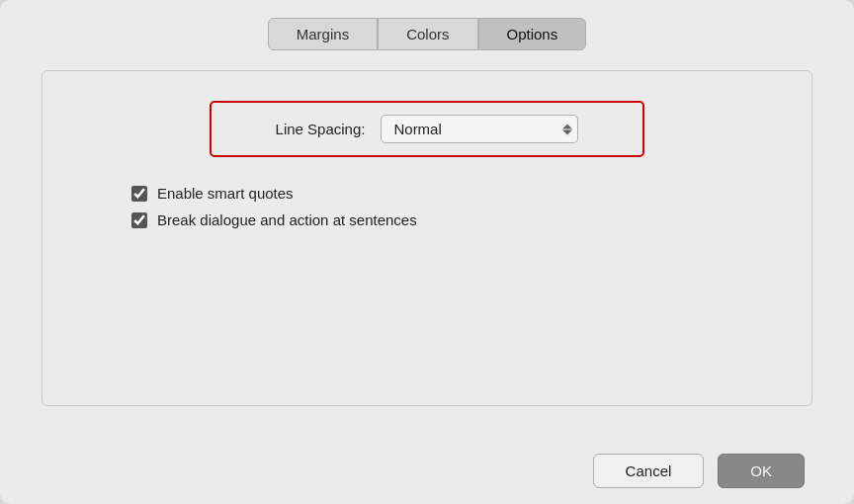 Image resolution: width=854 pixels, height=504 pixels. I want to click on line-spacing-row: Line Spacing: Single Normal Double Tripl…, so click(427, 128).